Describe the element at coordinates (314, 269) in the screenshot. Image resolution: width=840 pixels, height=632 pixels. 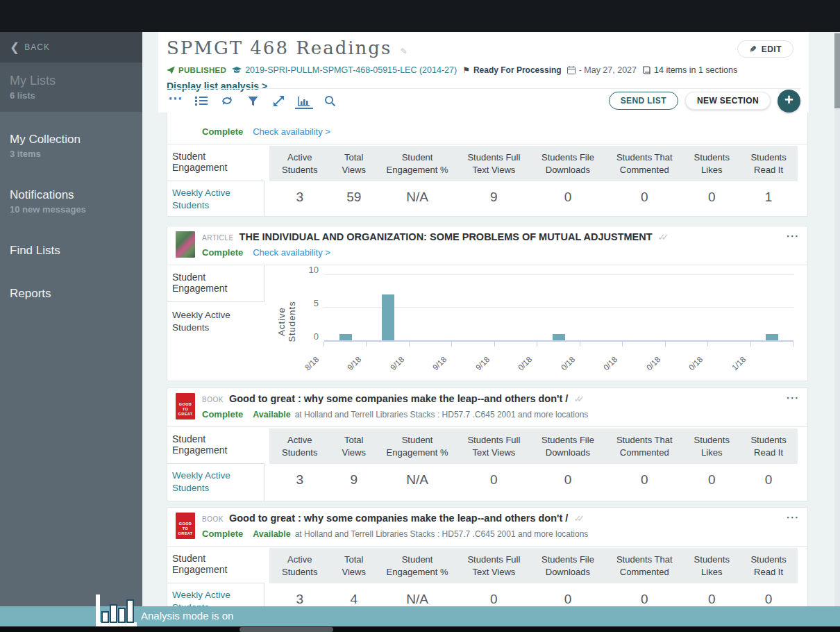
I see `chart-y-tick-label: 10` at that location.